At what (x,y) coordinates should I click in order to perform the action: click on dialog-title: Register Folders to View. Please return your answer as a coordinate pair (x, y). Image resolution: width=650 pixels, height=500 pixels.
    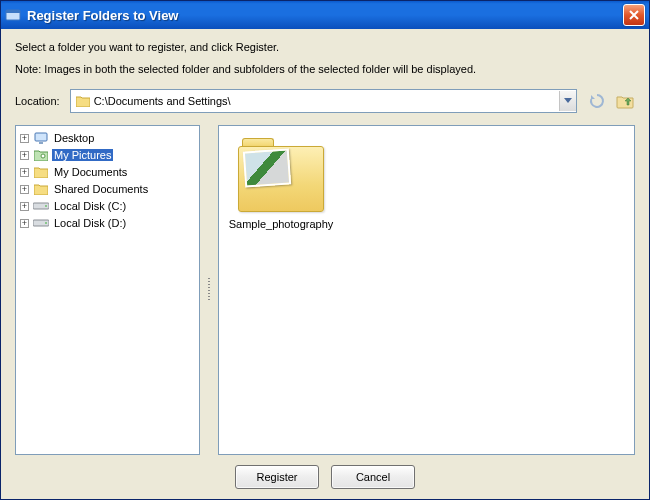
    Looking at the image, I should click on (325, 16).